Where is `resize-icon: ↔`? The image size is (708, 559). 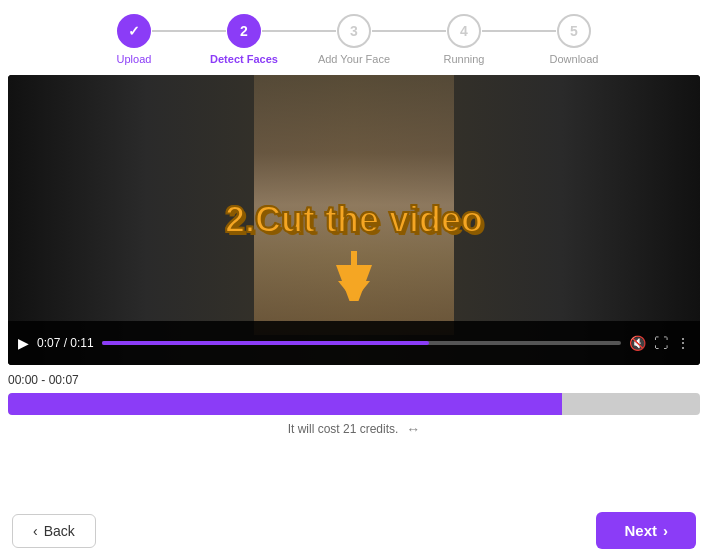
resize-icon: ↔ is located at coordinates (413, 429).